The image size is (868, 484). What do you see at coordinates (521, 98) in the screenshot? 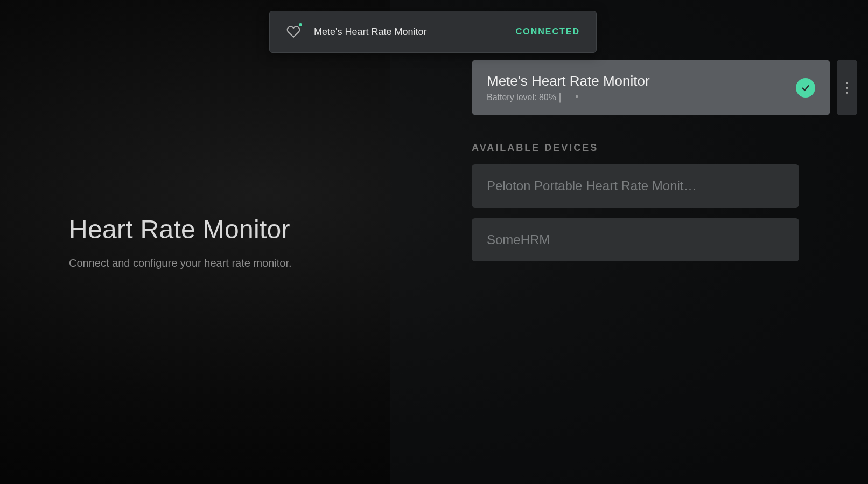
I see `saved-device-battery-label: Battery level: 80%` at bounding box center [521, 98].